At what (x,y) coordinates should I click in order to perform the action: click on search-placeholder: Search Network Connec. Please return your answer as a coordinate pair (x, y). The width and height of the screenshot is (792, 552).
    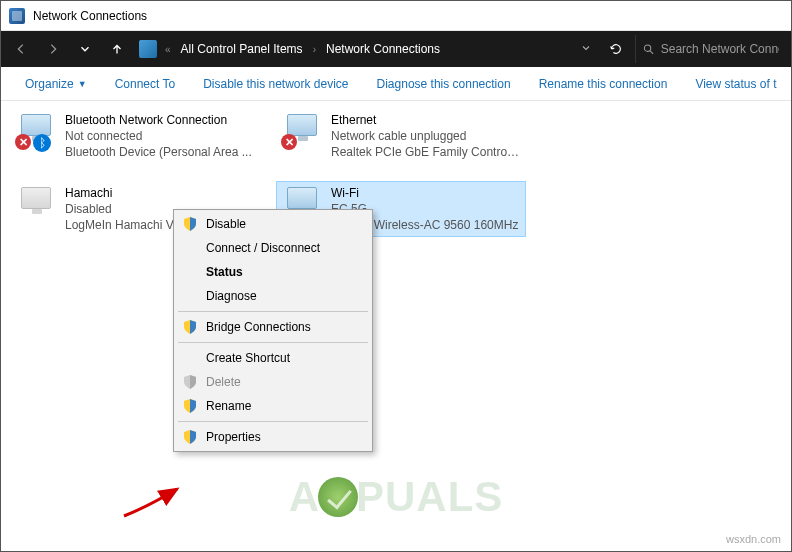
    Looking at the image, I should click on (720, 49).